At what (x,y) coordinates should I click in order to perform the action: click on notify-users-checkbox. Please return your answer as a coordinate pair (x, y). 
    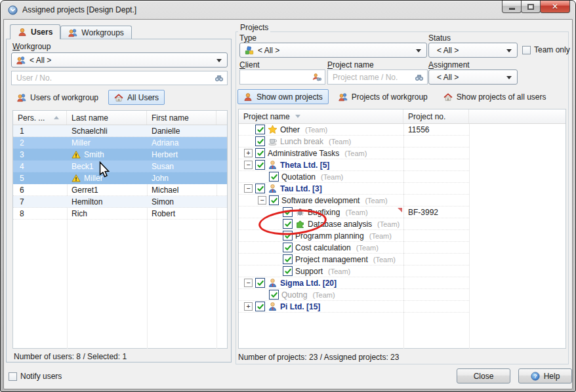
    Looking at the image, I should click on (13, 376).